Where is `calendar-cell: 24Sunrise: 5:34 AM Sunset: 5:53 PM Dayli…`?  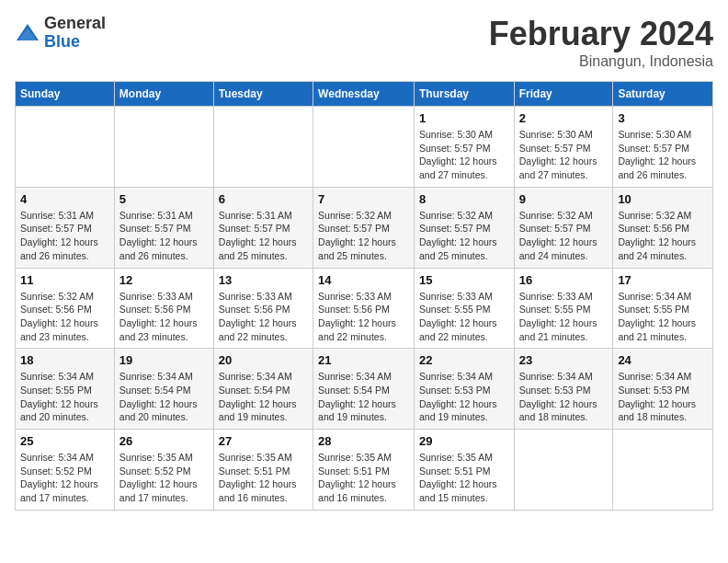
calendar-cell: 24Sunrise: 5:34 AM Sunset: 5:53 PM Dayli… is located at coordinates (664, 389).